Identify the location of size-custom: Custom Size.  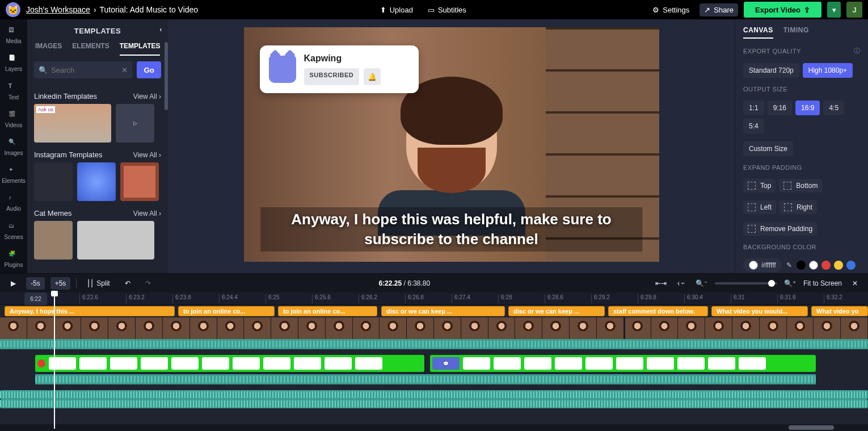
(768, 149).